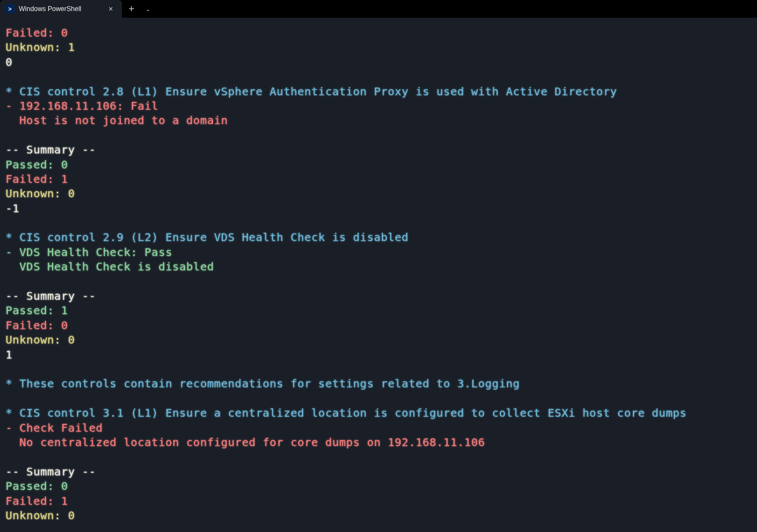  Describe the element at coordinates (61, 9) in the screenshot. I see `terminal-tab: > Windows PowerShell ×` at that location.